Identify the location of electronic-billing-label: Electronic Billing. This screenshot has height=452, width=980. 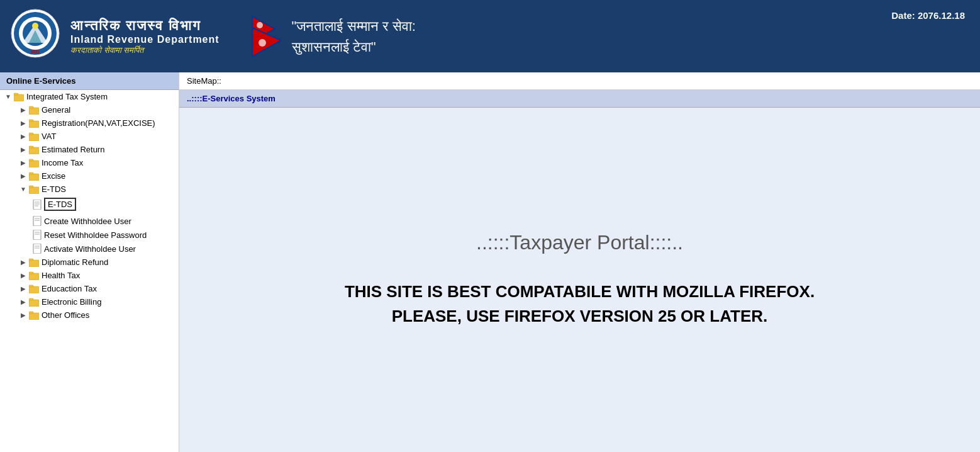
(72, 302).